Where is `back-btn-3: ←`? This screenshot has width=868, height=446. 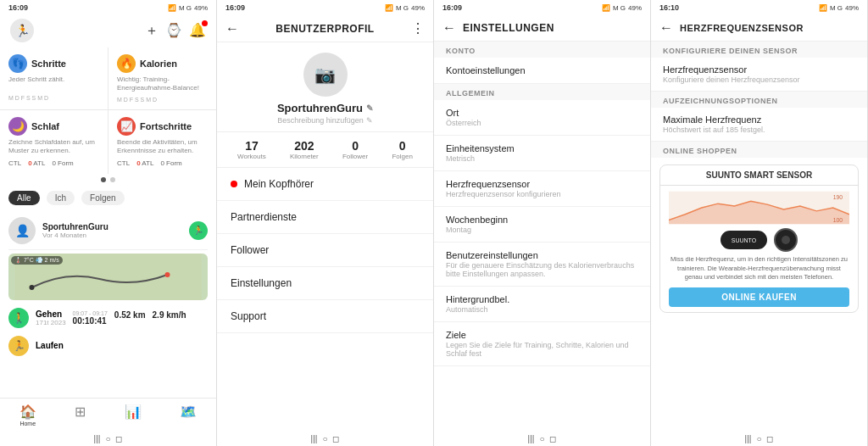 back-btn-3: ← is located at coordinates (449, 28).